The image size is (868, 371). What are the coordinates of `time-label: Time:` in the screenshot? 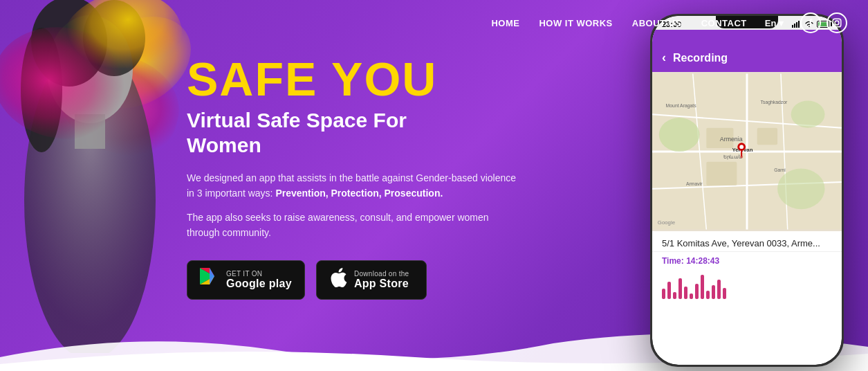 It's located at (673, 261).